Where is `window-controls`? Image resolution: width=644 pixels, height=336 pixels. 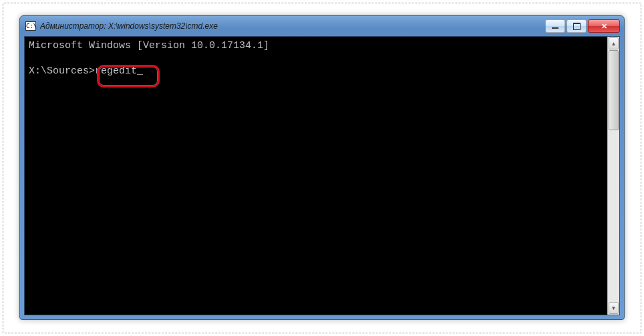 window-controls is located at coordinates (583, 26).